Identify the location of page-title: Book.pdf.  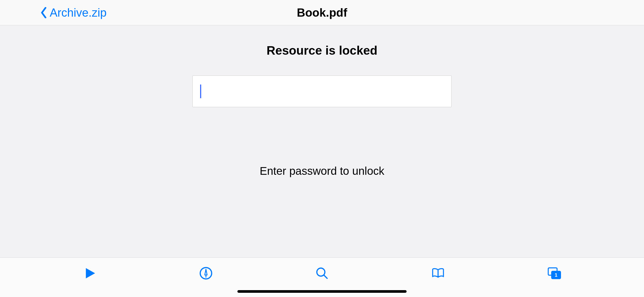
(322, 13).